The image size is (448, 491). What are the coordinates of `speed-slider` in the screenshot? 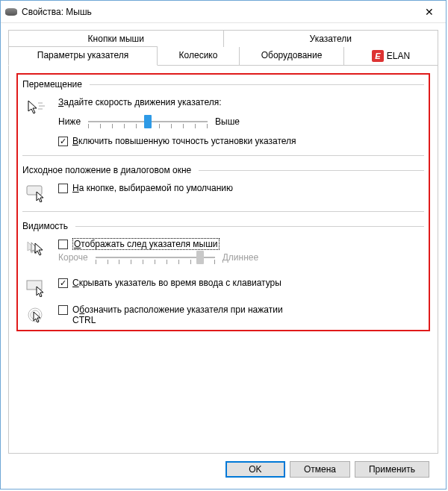 It's located at (148, 122).